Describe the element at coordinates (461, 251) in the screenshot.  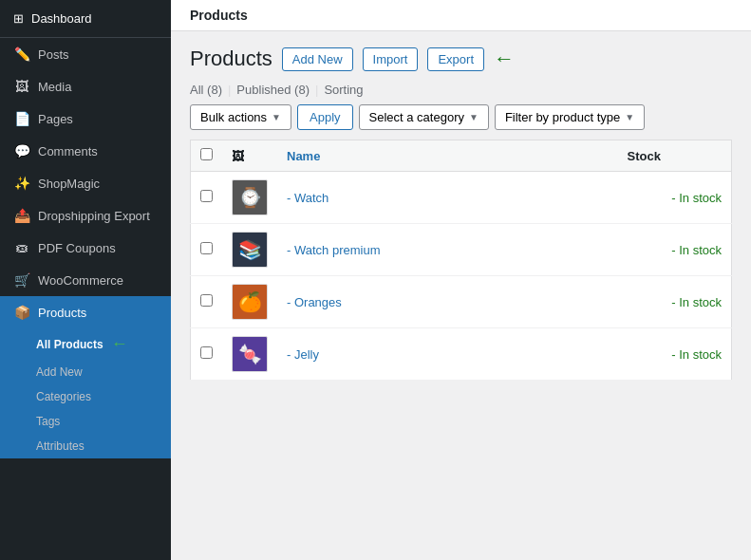
I see `table-row: 📚 - Watch premium - In stock` at that location.